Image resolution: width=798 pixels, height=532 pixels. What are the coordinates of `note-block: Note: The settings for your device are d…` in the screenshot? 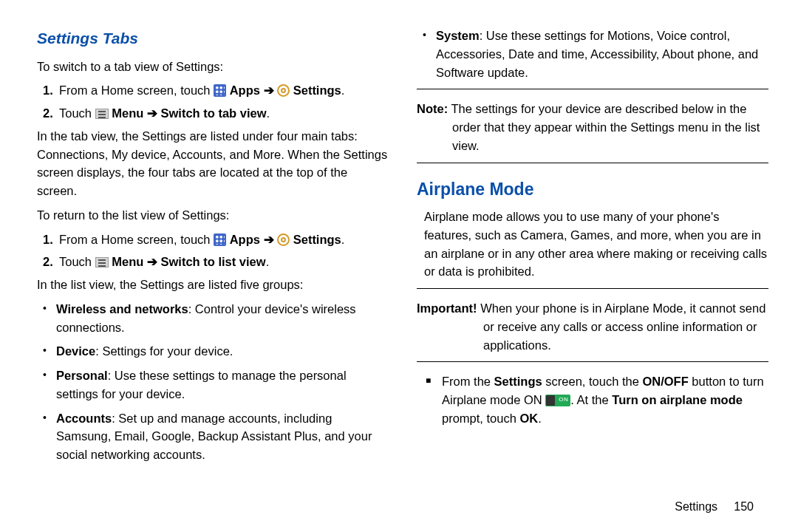 It's located at (593, 127).